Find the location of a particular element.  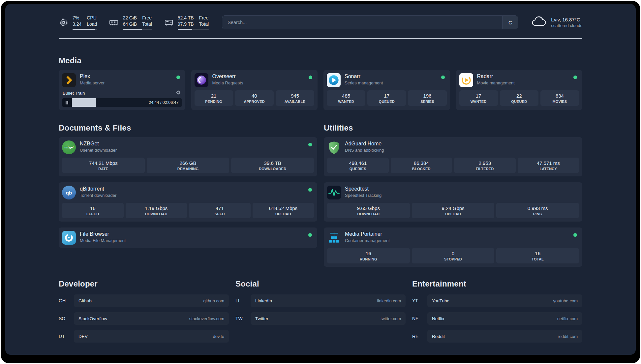

service-desc-overseerr: Media Requests is located at coordinates (228, 83).